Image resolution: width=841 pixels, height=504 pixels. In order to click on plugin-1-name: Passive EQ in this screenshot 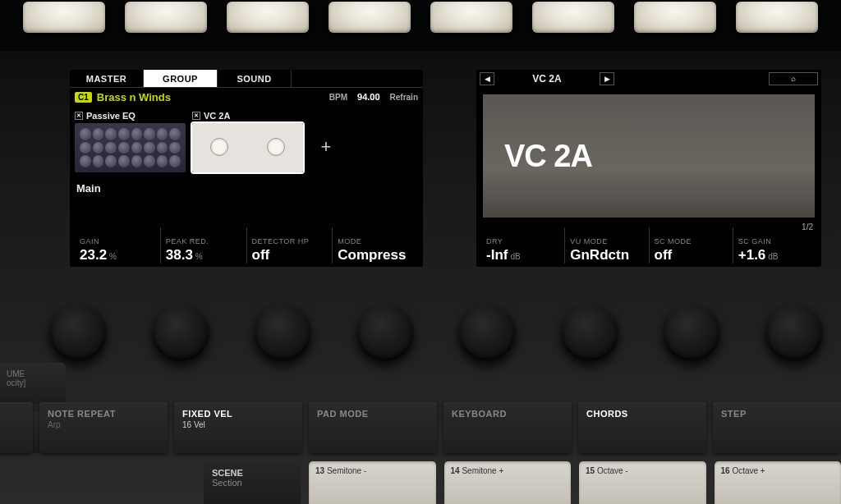, I will do `click(111, 116)`.